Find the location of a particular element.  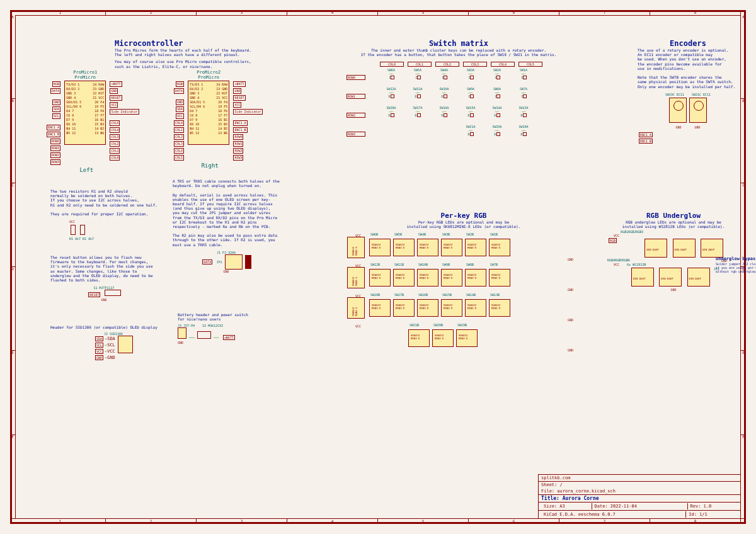

note-battery: Battery header and power switch for nice… is located at coordinates (231, 329).